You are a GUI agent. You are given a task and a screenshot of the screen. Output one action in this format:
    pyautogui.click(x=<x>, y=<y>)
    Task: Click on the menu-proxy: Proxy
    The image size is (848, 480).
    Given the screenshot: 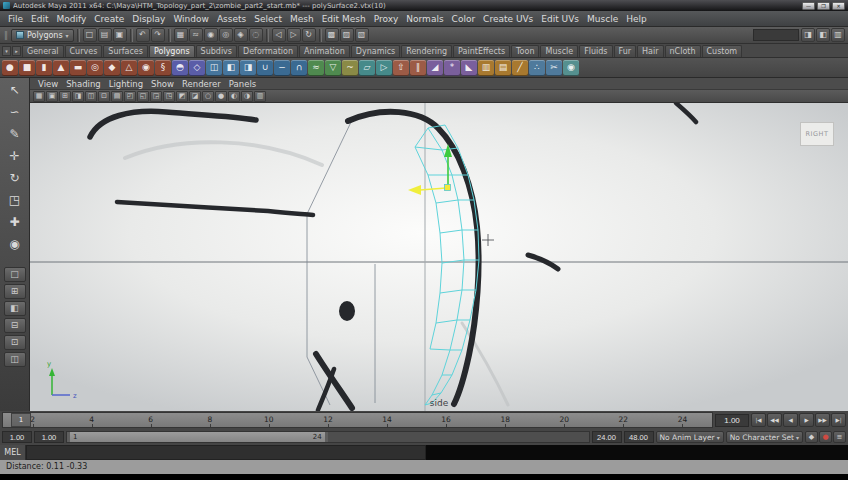 What is the action you would take?
    pyautogui.click(x=386, y=19)
    